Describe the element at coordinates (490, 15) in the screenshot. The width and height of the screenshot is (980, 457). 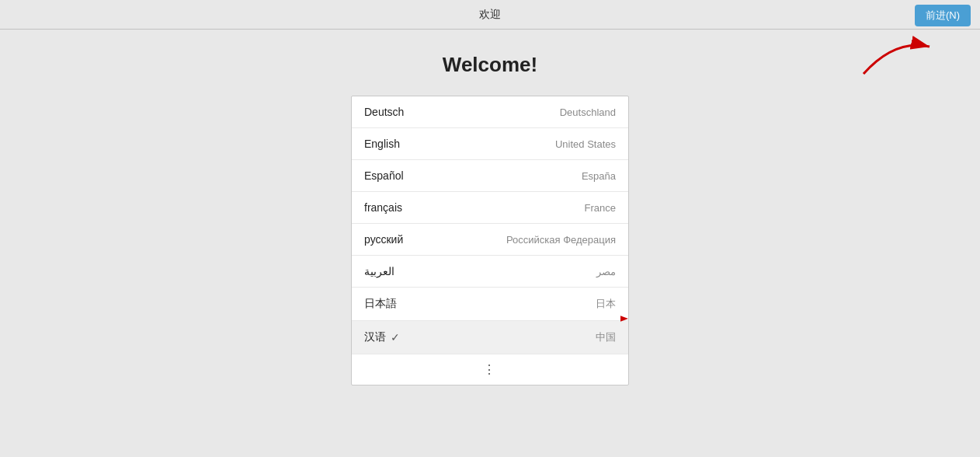
I see `titlebar: 欢迎 前进(N)` at that location.